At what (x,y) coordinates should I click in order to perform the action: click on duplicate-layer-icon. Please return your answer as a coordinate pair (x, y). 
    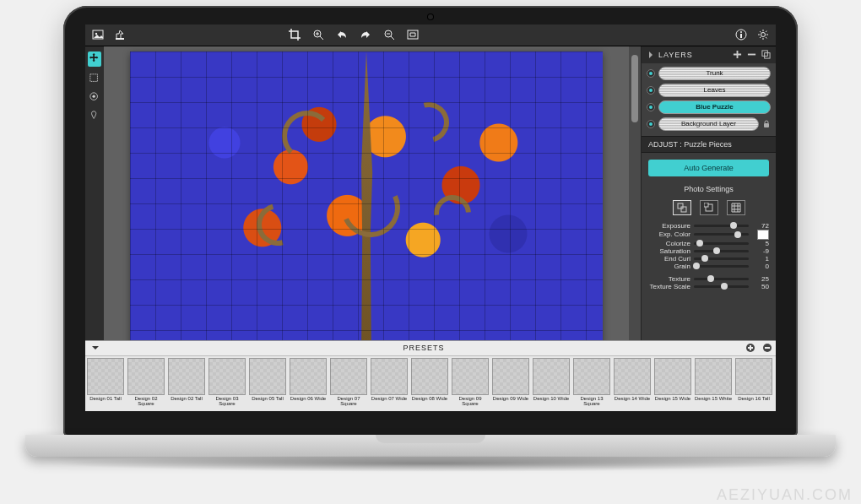
    Looking at the image, I should click on (766, 54).